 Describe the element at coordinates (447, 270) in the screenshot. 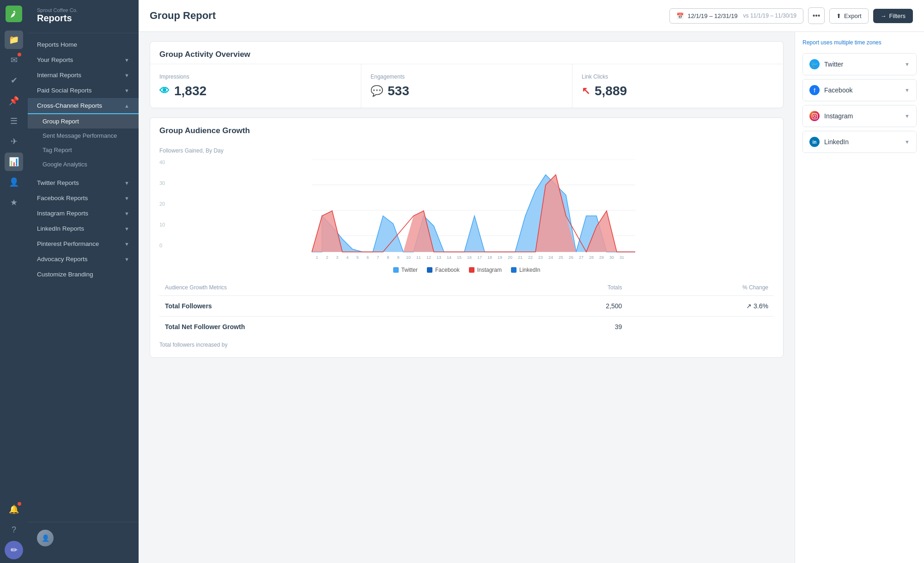

I see `legend-label-facebook: Facebook` at that location.